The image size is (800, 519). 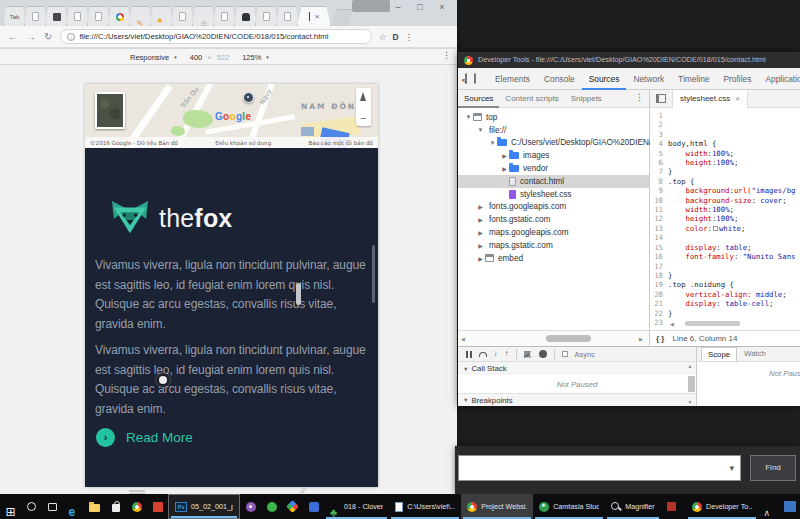 What do you see at coordinates (496, 354) in the screenshot?
I see `step-into-icon: ↓` at bounding box center [496, 354].